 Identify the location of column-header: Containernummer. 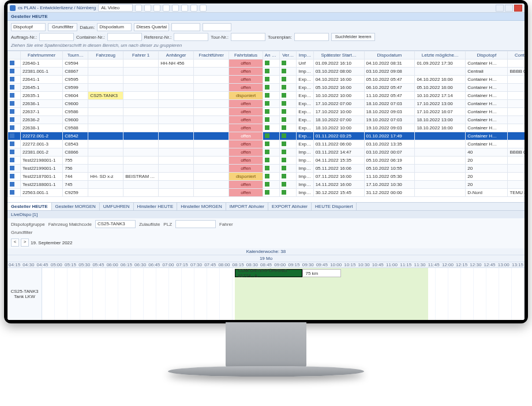
(516, 55).